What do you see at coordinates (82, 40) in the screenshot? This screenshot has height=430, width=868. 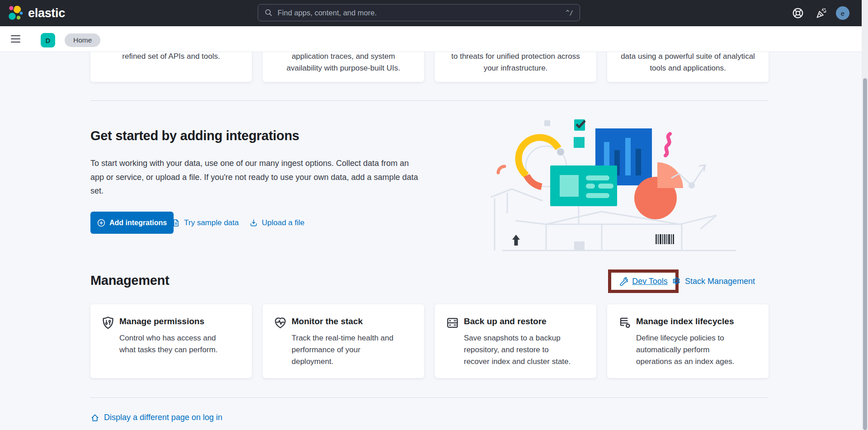 I see `breadcrumb-home: Home` at bounding box center [82, 40].